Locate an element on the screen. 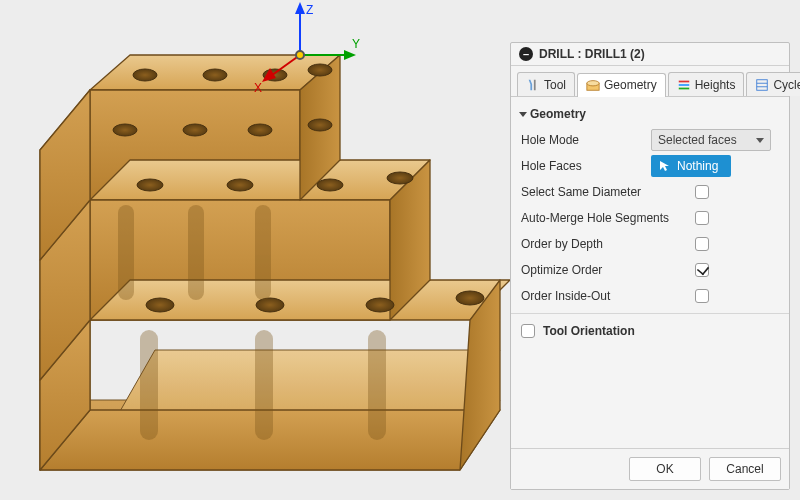 The image size is (800, 500). cancel-button: Cancel is located at coordinates (745, 469).